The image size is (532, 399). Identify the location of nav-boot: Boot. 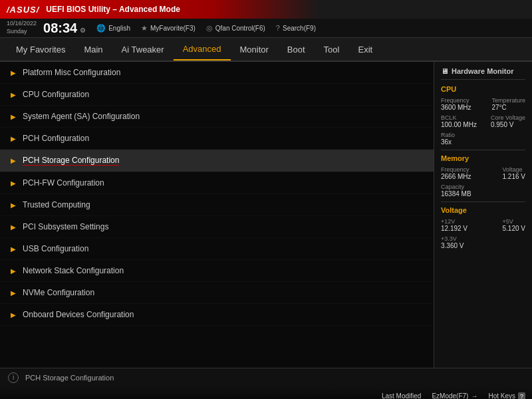
(297, 49).